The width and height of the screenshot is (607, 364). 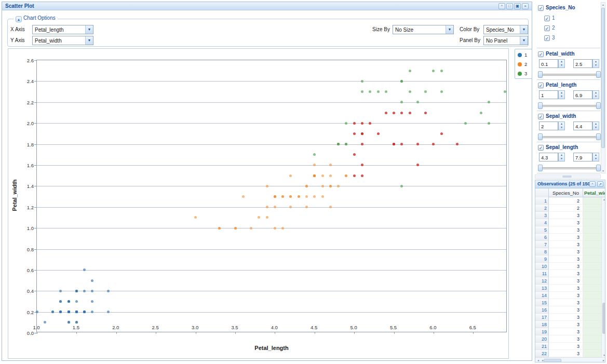 What do you see at coordinates (604, 355) in the screenshot?
I see `scroll-down-icon: ▼` at bounding box center [604, 355].